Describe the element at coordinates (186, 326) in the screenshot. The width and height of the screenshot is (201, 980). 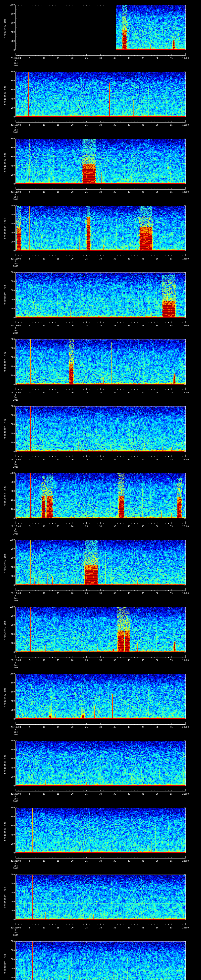
I see `x-end-time-label: 14:00` at that location.